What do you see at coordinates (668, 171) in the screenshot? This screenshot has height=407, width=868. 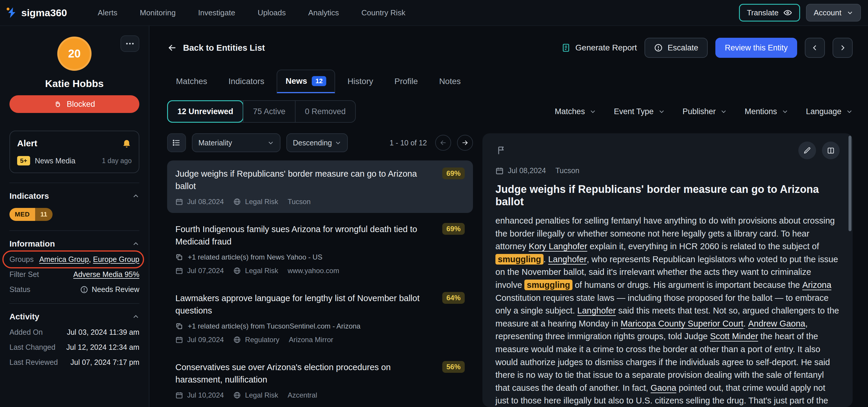 I see `article-meta: Jul 08,2024 Tucson` at bounding box center [668, 171].